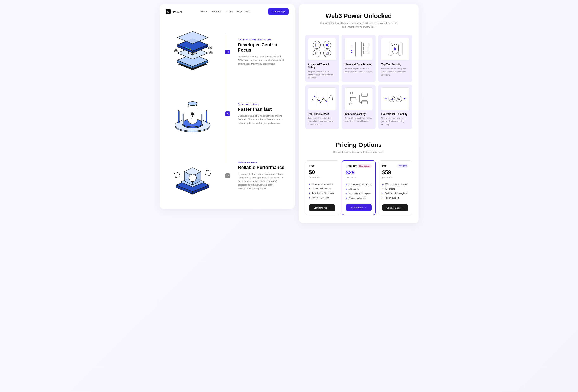 The image size is (578, 392). I want to click on card-title-6: Exceptional Reliability, so click(395, 114).